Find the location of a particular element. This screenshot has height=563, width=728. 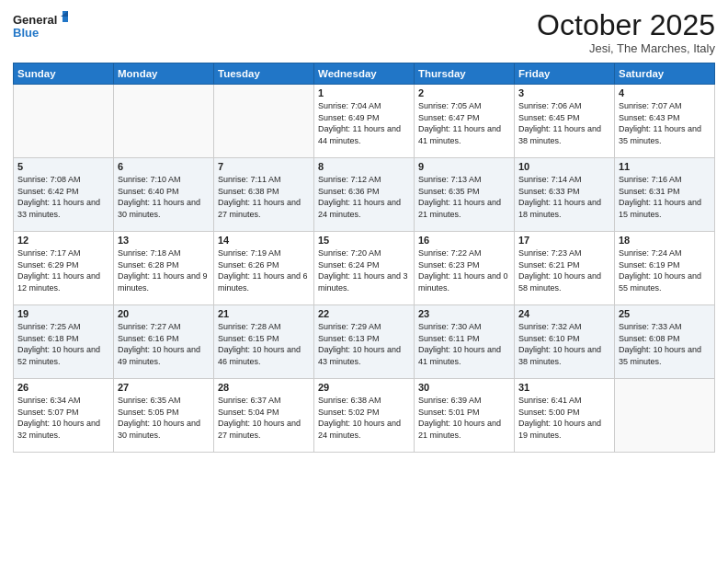

calendar-cell: 17Sunrise: 7:23 AMSunset: 6:21 PMDayligh… is located at coordinates (564, 269).